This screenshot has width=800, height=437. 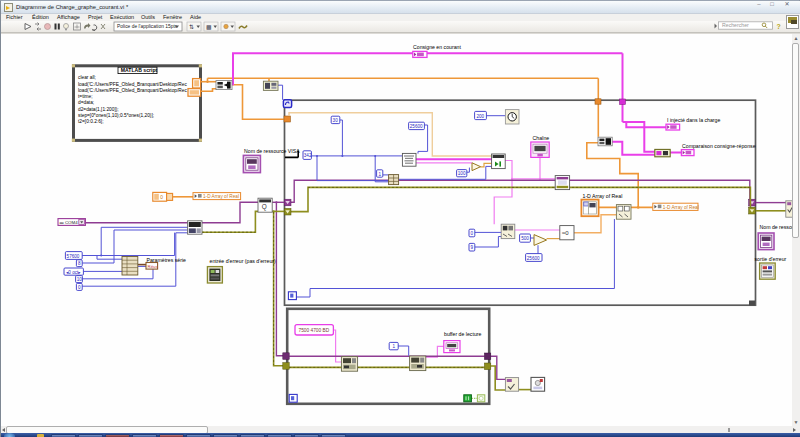 What do you see at coordinates (90, 122) in the screenshot?
I see `svg-text: t2=[0:0.2:6];` at bounding box center [90, 122].